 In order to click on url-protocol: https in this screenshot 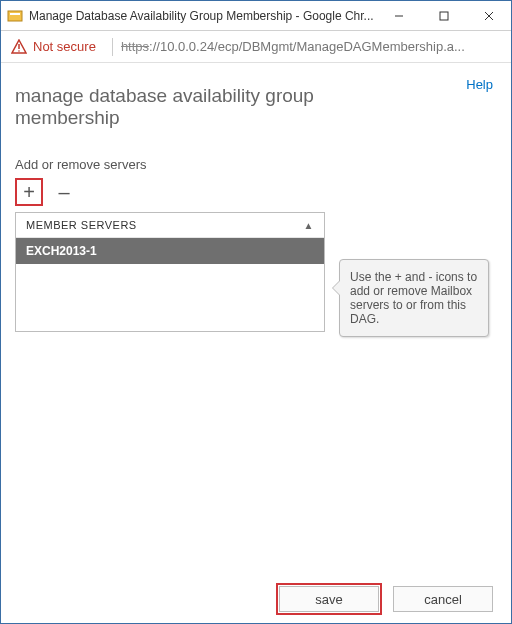, I will do `click(135, 46)`.